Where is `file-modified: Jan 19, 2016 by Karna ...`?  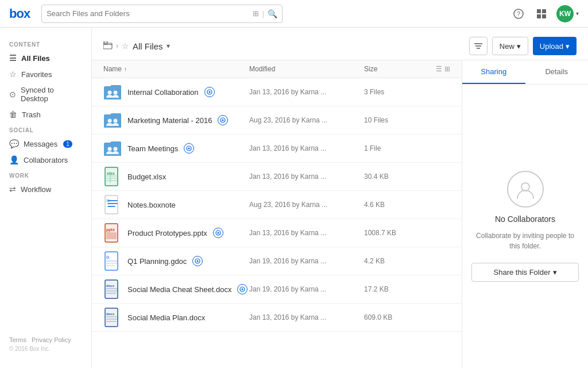
file-modified: Jan 19, 2016 by Karna ... is located at coordinates (307, 261).